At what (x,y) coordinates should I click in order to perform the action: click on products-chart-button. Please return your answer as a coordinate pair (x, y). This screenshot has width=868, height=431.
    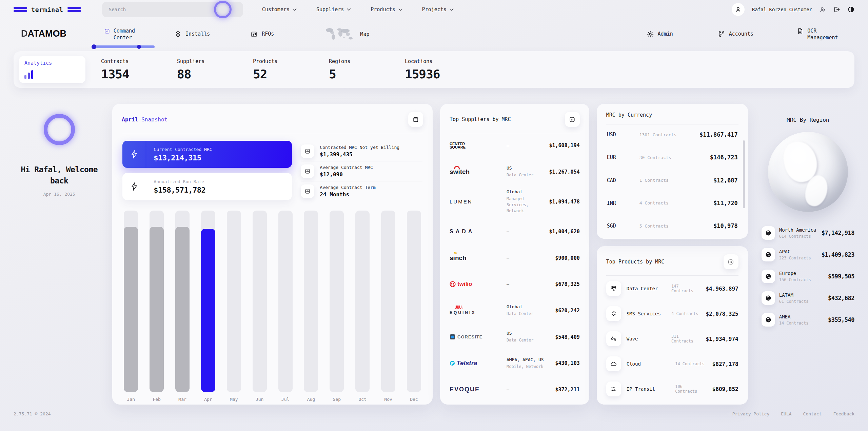
    Looking at the image, I should click on (731, 262).